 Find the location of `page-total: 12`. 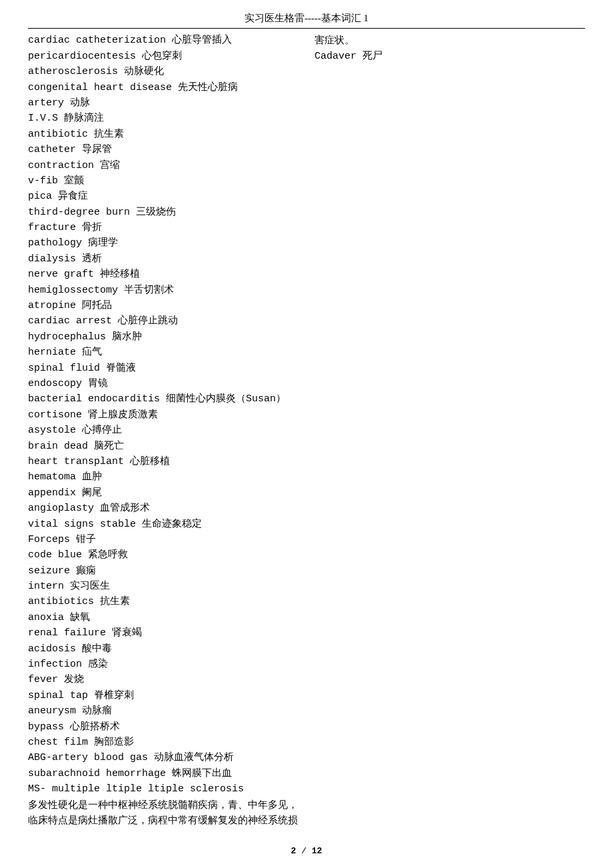

page-total: 12 is located at coordinates (317, 851).